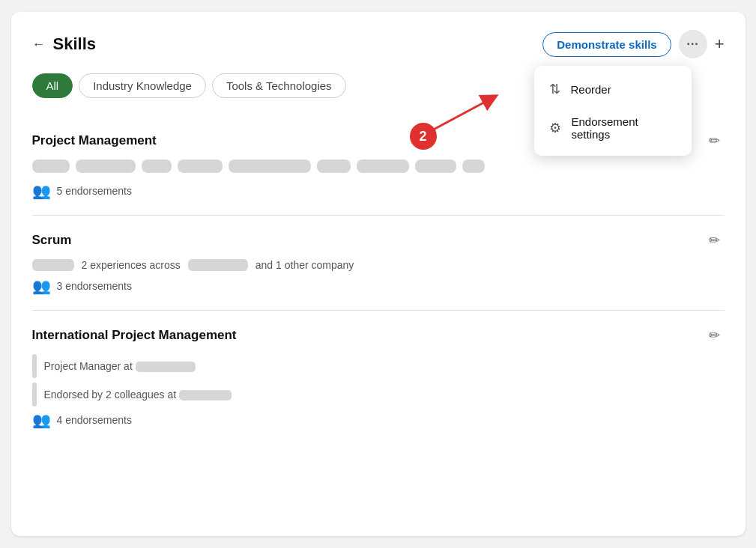 The height and width of the screenshot is (548, 756). What do you see at coordinates (94, 286) in the screenshot?
I see `endorsement-count: 3 endorsements` at bounding box center [94, 286].